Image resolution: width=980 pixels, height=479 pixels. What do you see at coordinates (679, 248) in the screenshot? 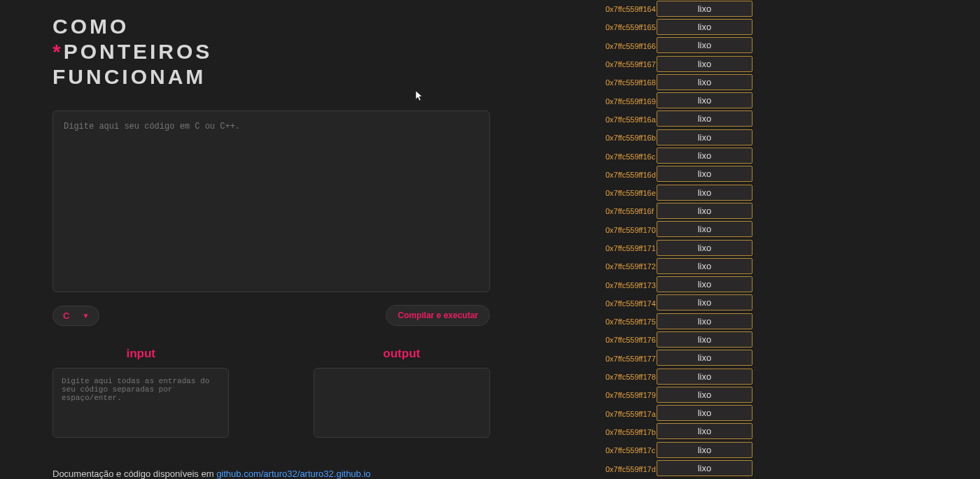
I see `memory-row: 0x7ffc559ff171lixo` at bounding box center [679, 248].